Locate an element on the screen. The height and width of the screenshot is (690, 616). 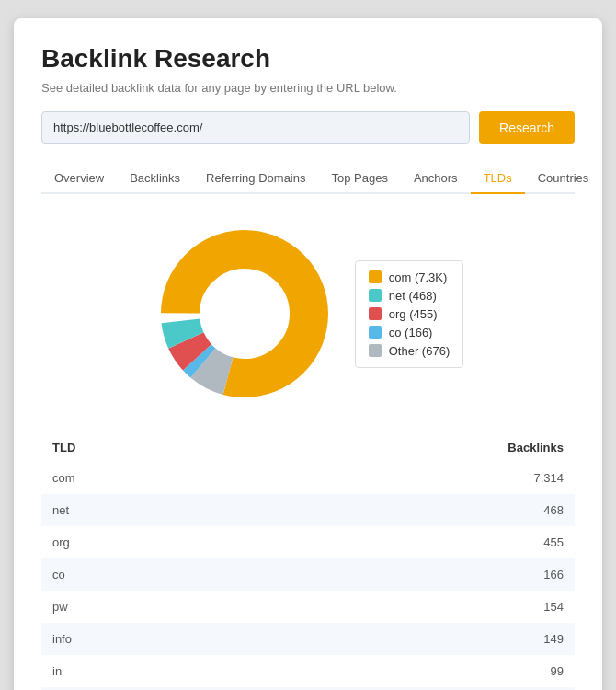
legend-item-other: Other (676) is located at coordinates (409, 351).